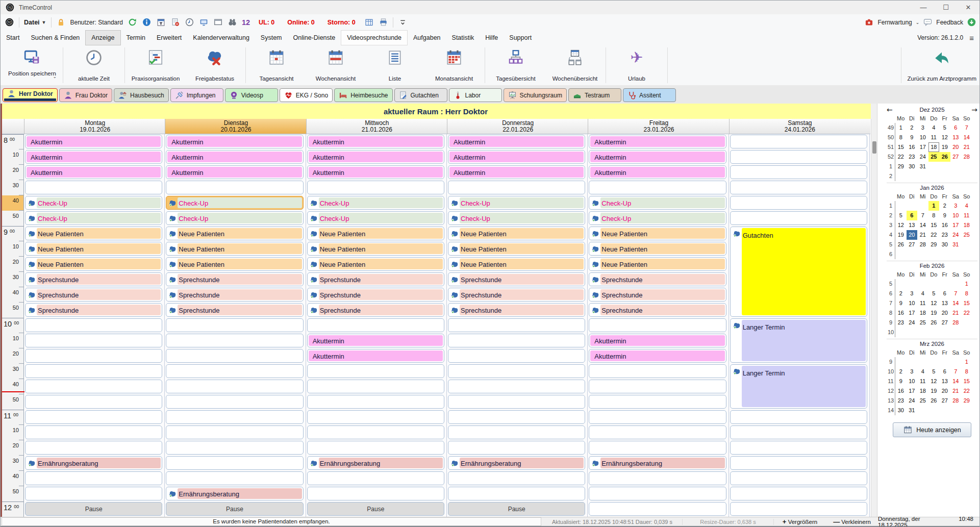 The width and height of the screenshot is (980, 527). I want to click on calendar-day: 28, so click(923, 245).